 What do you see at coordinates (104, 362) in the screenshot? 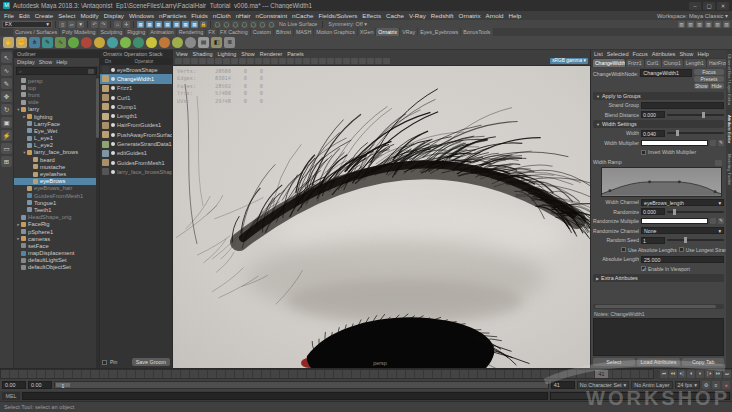
I see `pin-checkbox` at bounding box center [104, 362].